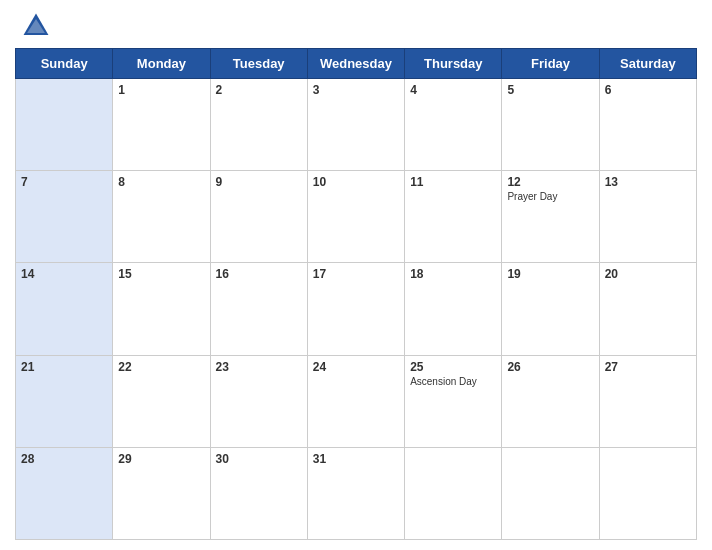  What do you see at coordinates (648, 367) in the screenshot?
I see `day-number: 27` at bounding box center [648, 367].